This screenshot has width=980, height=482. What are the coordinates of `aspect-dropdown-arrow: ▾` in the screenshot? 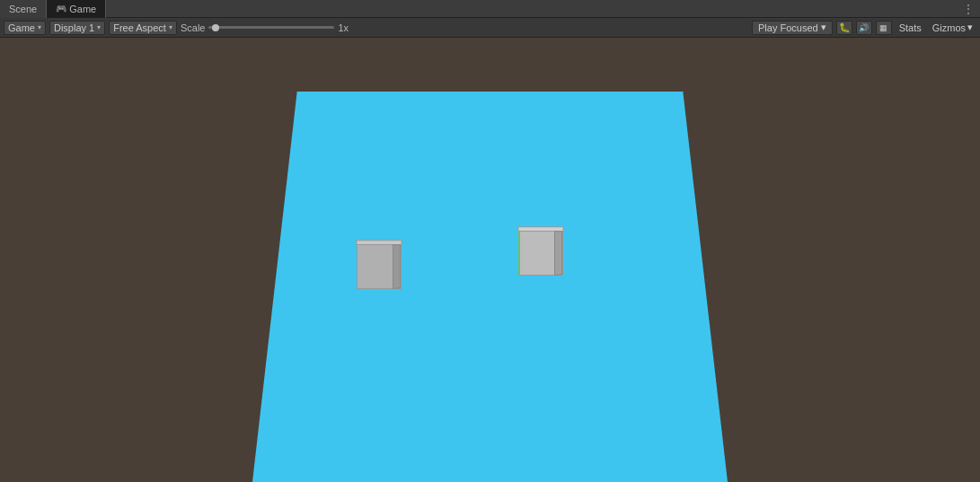 It's located at (171, 27).